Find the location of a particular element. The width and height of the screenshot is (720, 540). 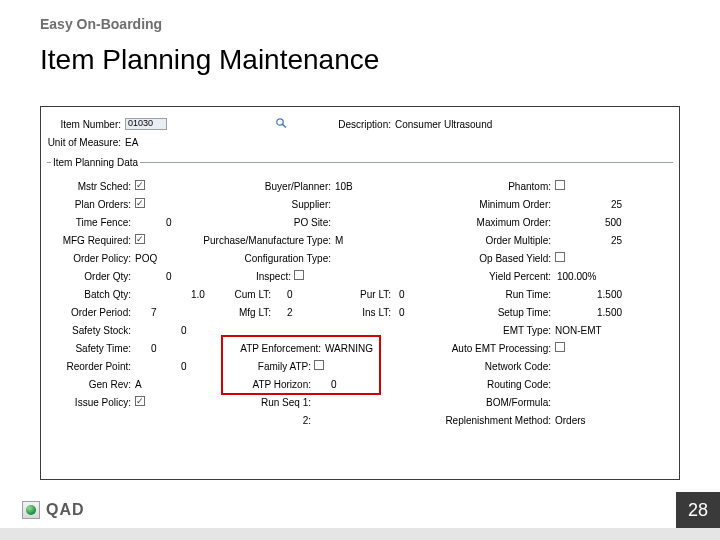

inspect-label: Inspect: is located at coordinates (266, 276).